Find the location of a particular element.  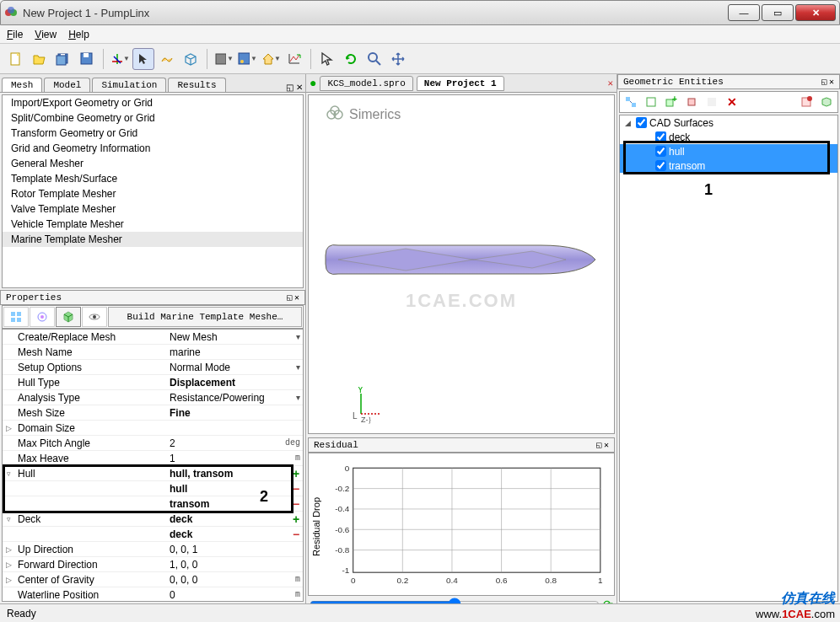

residual-chart: Residual Drop 0-0.2-0.4-0.6-0.8-1 00.20.… is located at coordinates (461, 524).